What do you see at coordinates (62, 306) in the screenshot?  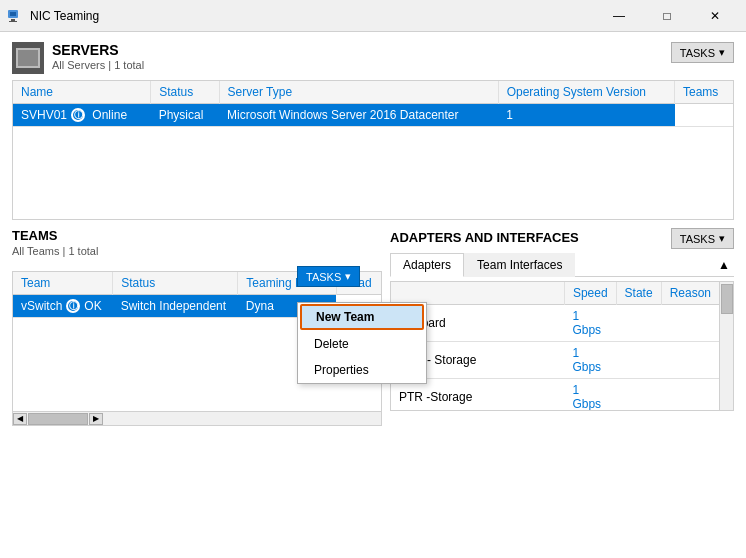 I see `team-name-status: vSwitch ⓘ OK` at bounding box center [62, 306].